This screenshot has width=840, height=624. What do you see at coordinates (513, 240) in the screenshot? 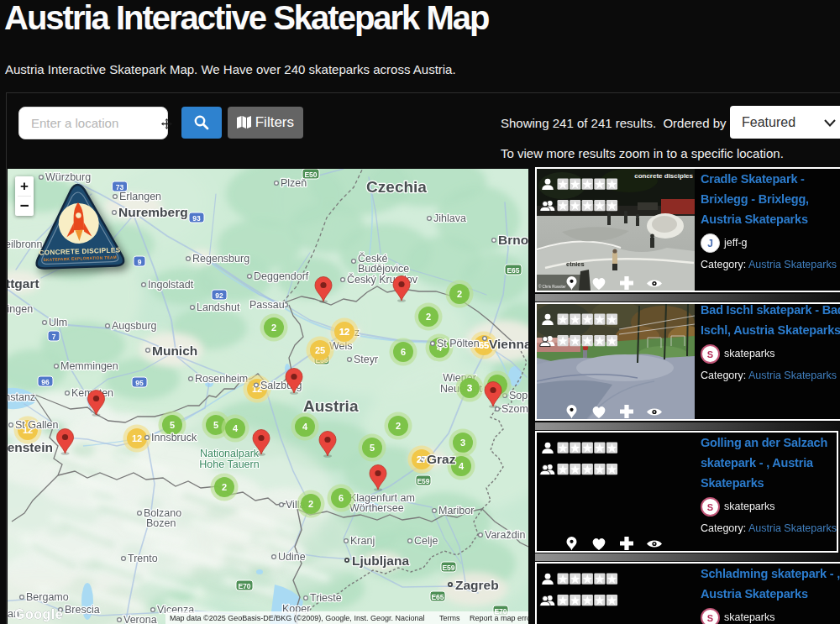
I see `svg-text: Brno` at bounding box center [513, 240].